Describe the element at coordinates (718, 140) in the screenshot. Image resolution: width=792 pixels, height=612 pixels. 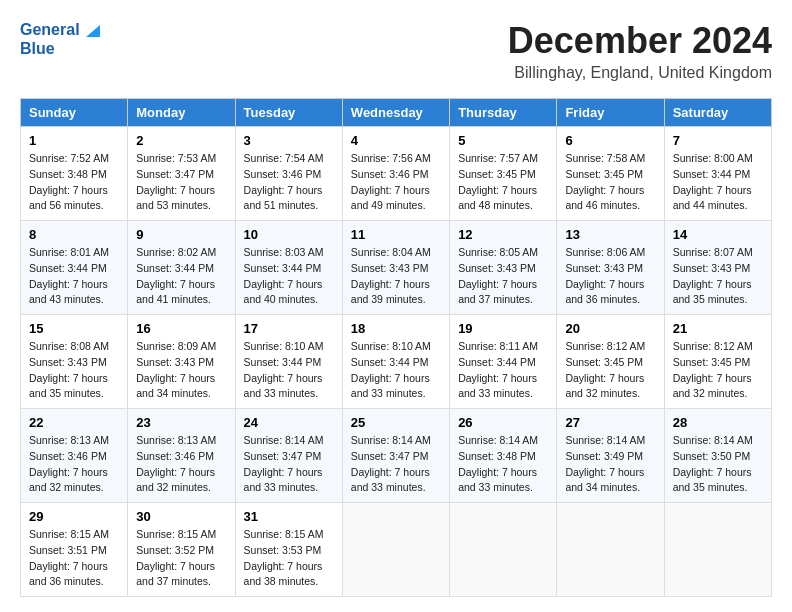
I see `day-number: 7` at that location.